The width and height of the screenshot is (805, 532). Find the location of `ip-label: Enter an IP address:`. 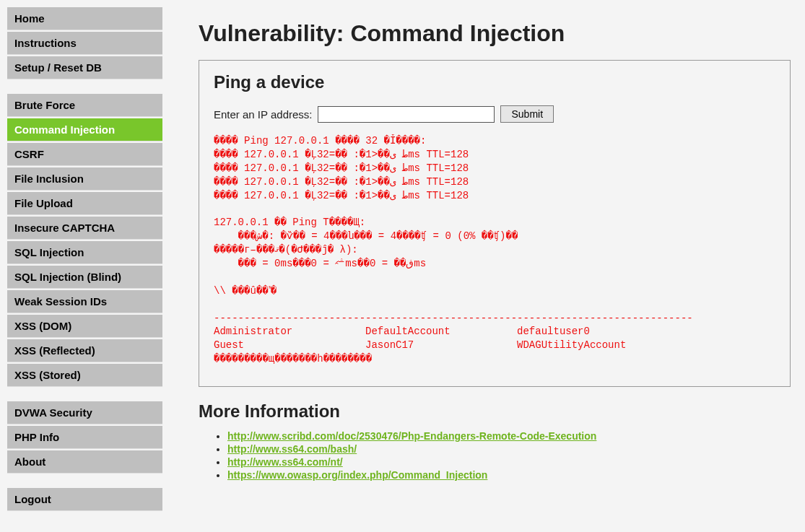

ip-label: Enter an IP address: is located at coordinates (263, 114).